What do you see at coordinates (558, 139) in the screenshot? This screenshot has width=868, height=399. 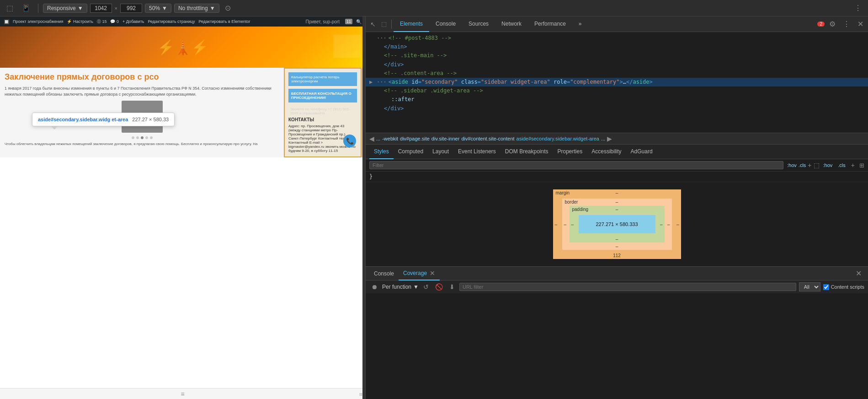 I see `breadcrumb-aside: aside#secondary.sidebar.widget-area` at bounding box center [558, 139].